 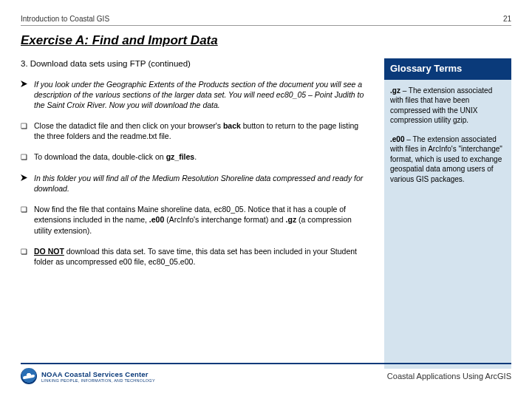 What do you see at coordinates (395, 90) in the screenshot?
I see `glossary-term: .gz` at bounding box center [395, 90].